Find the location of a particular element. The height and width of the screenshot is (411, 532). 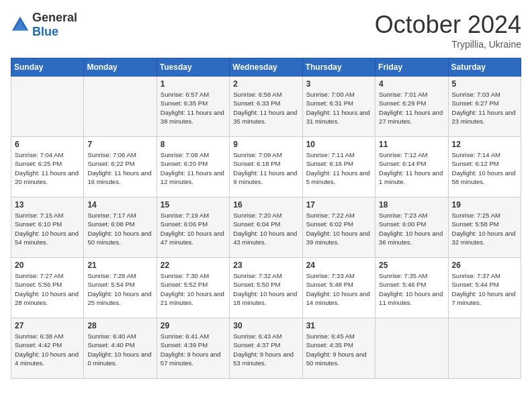

day-info: Sunrise: 7:09 AM Sunset: 6:18 PM Dayligh… is located at coordinates (266, 168).